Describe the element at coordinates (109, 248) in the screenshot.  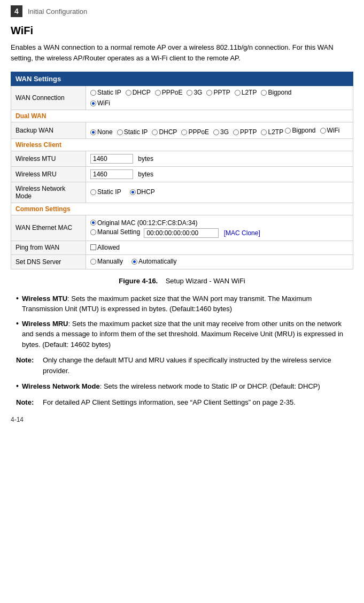
I see `ping-allowed-label: Allowed` at that location.